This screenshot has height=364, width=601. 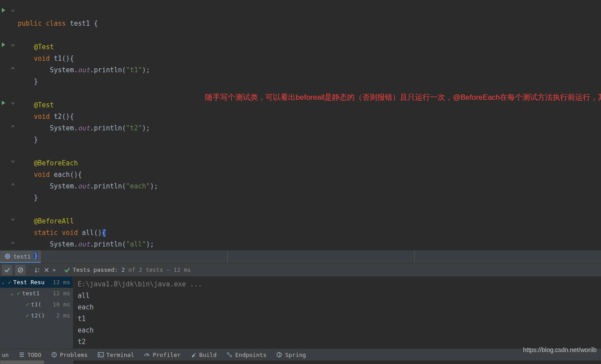 What do you see at coordinates (69, 355) in the screenshot?
I see `problems-tool: Problems` at bounding box center [69, 355].